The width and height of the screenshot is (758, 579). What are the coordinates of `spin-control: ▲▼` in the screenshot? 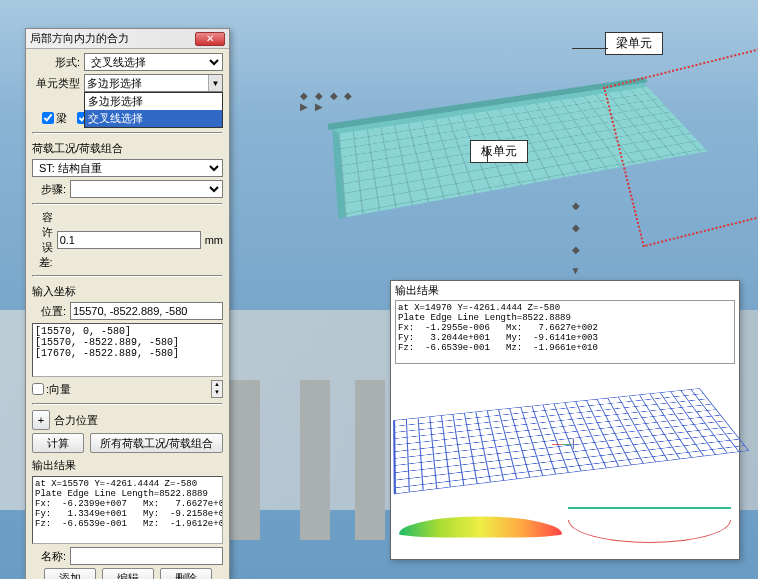 It's located at (217, 389).